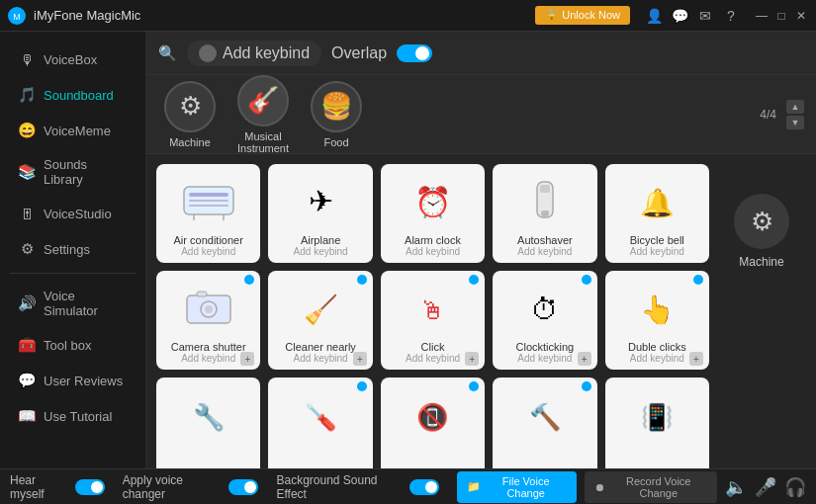 This screenshot has width=816, height=504. Describe the element at coordinates (657, 320) in the screenshot. I see `sound-card-duble-clicks: 👆 Duble clicks Add keybind +` at that location.